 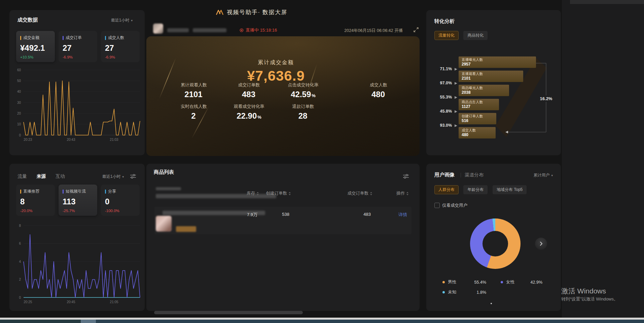 I want to click on tab-traffic: 流量, so click(x=22, y=176).